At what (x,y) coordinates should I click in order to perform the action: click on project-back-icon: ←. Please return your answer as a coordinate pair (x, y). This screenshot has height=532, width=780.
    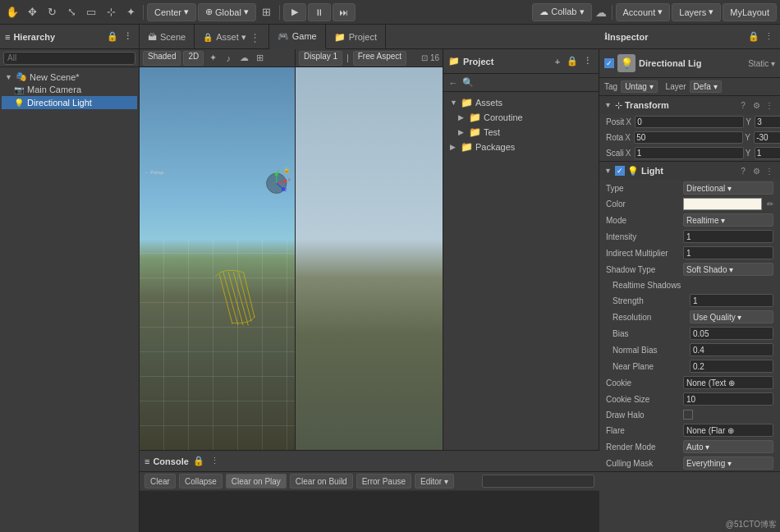
    Looking at the image, I should click on (453, 83).